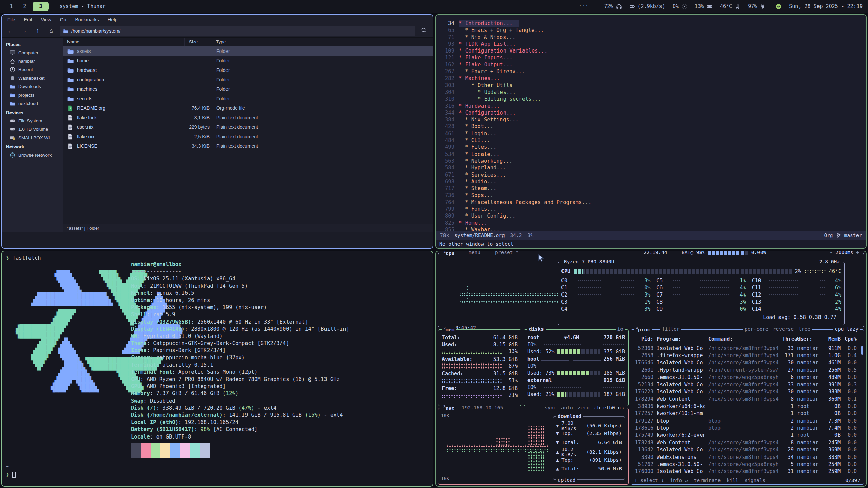 This screenshot has height=488, width=868. What do you see at coordinates (653, 37) in the screenshot?
I see `org-heading-line: 71 * Nix & Nixos...` at bounding box center [653, 37].